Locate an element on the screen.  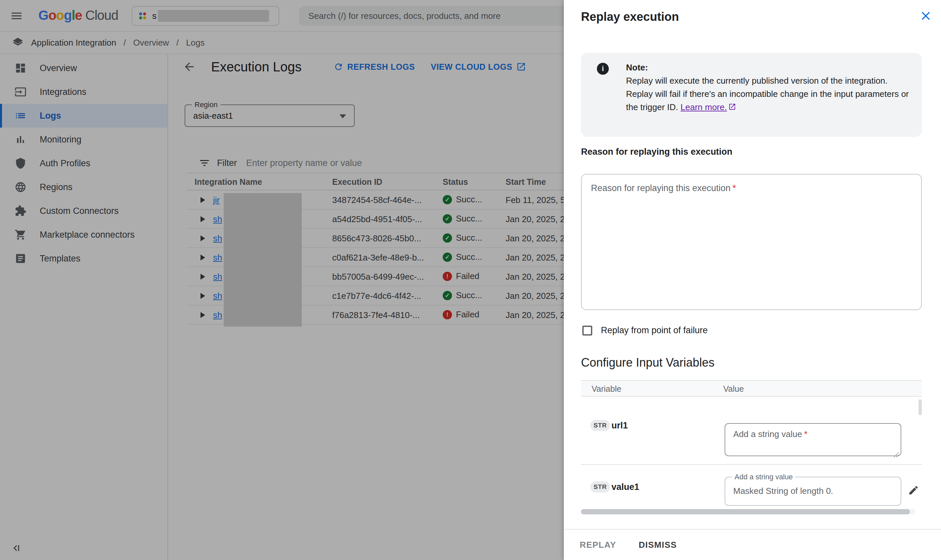
learn-more-link: Learn more. is located at coordinates (704, 107).